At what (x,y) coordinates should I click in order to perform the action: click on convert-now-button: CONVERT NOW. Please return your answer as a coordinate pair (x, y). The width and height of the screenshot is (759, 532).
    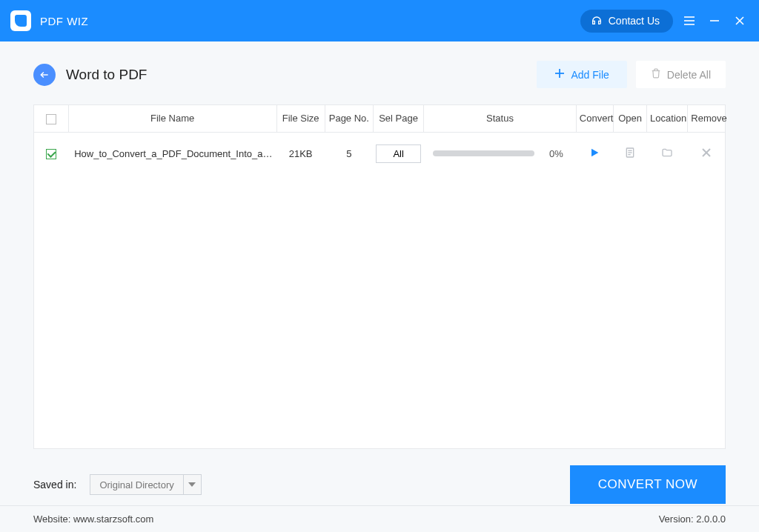
    Looking at the image, I should click on (648, 485).